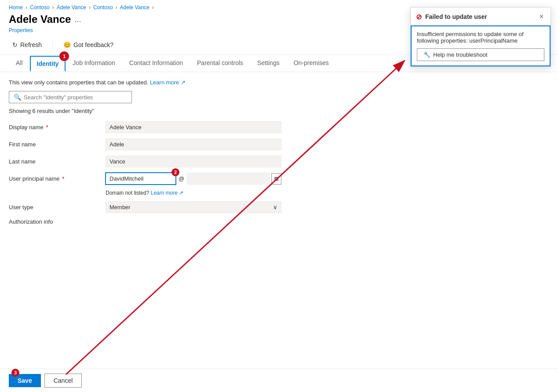 This screenshot has height=392, width=558. What do you see at coordinates (168, 83) in the screenshot?
I see `learn-more-link: Learn more ↗` at bounding box center [168, 83].